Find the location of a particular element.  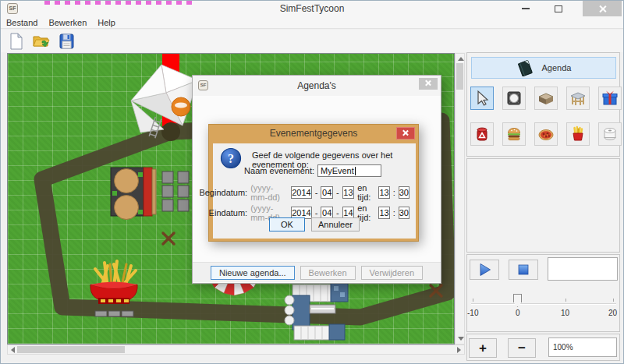

minimize-button is located at coordinates (526, 9).